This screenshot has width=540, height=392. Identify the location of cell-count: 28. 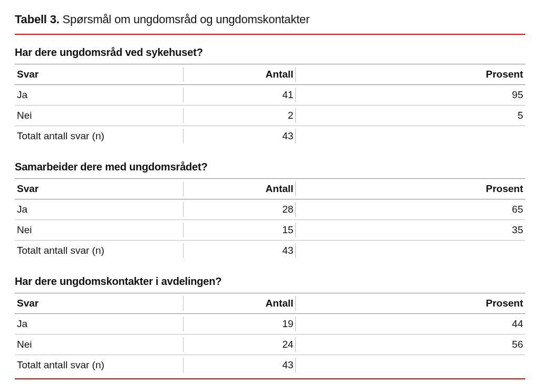
(239, 210).